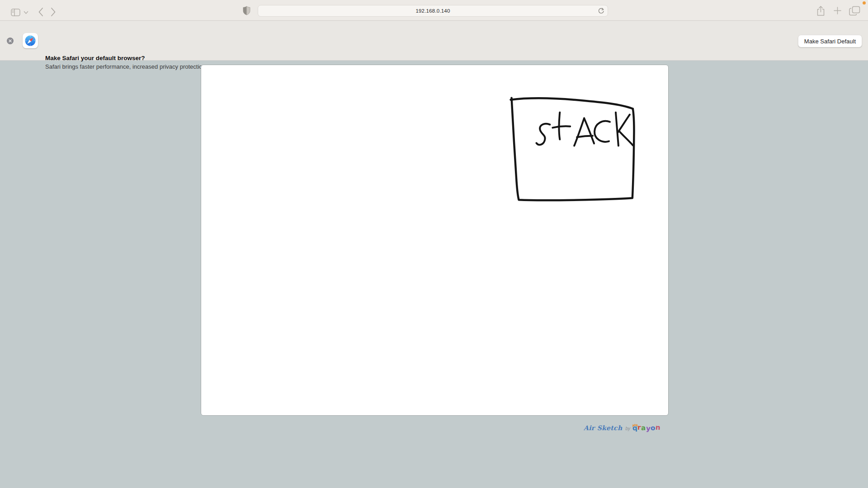  I want to click on brand-letter: a, so click(644, 428).